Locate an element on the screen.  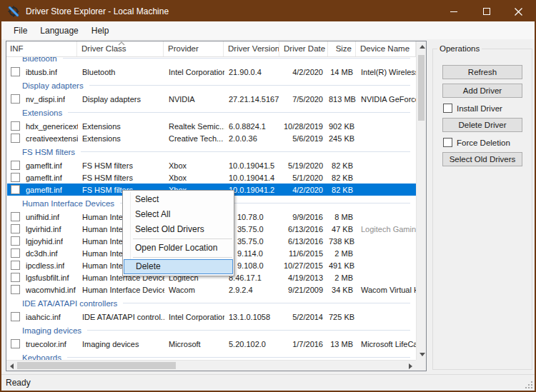
table-row: nv_dispi.infDisplay adaptersNVIDIA27.21.… is located at coordinates (212, 99).